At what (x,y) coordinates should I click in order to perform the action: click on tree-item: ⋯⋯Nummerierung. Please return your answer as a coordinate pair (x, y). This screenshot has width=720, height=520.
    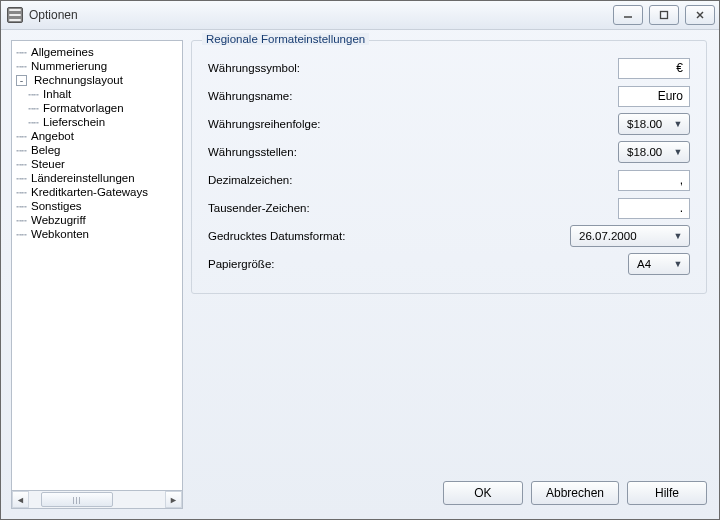
    Looking at the image, I should click on (97, 66).